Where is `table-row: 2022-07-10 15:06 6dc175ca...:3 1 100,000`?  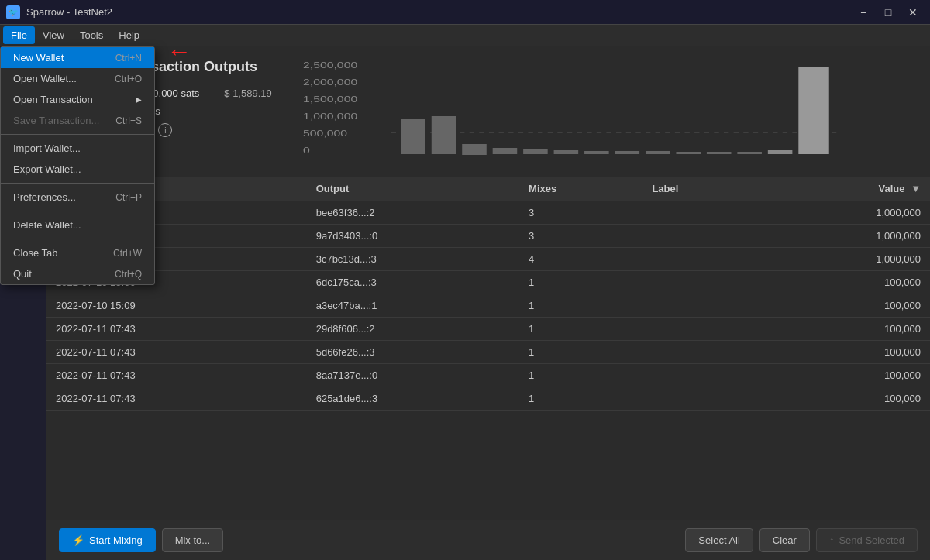 table-row: 2022-07-10 15:06 6dc175ca...:3 1 100,000 is located at coordinates (488, 283).